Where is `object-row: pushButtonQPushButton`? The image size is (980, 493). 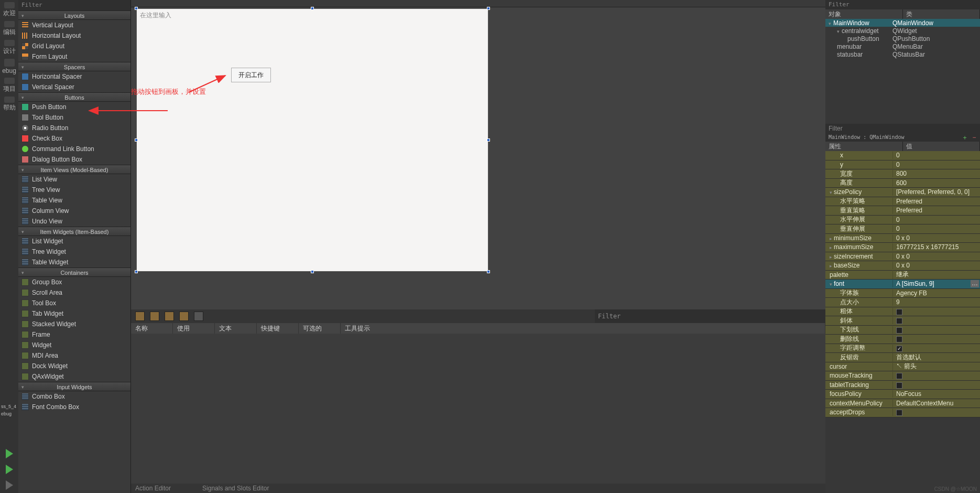 object-row: pushButtonQPushButton is located at coordinates (902, 39).